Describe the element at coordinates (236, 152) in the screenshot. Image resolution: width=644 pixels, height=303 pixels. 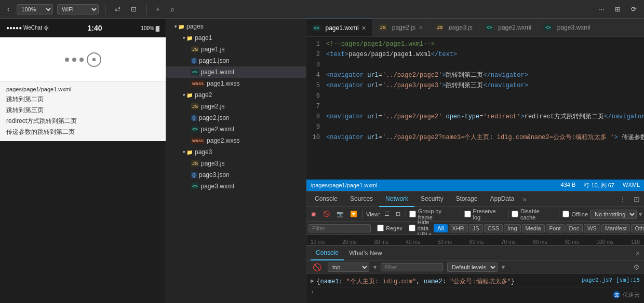
I see `tree-item-page3: ▾ 📁 page3` at that location.